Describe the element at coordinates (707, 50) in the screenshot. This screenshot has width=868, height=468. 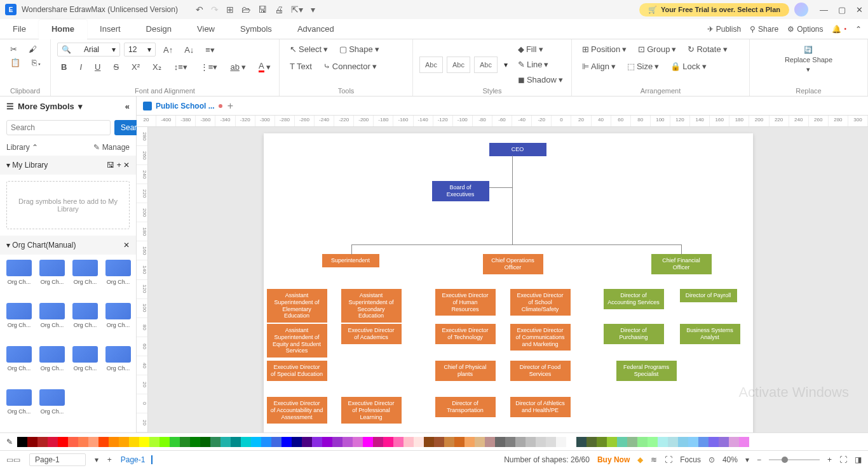
I see `rotate-button: ↻ Rotate▾` at that location.